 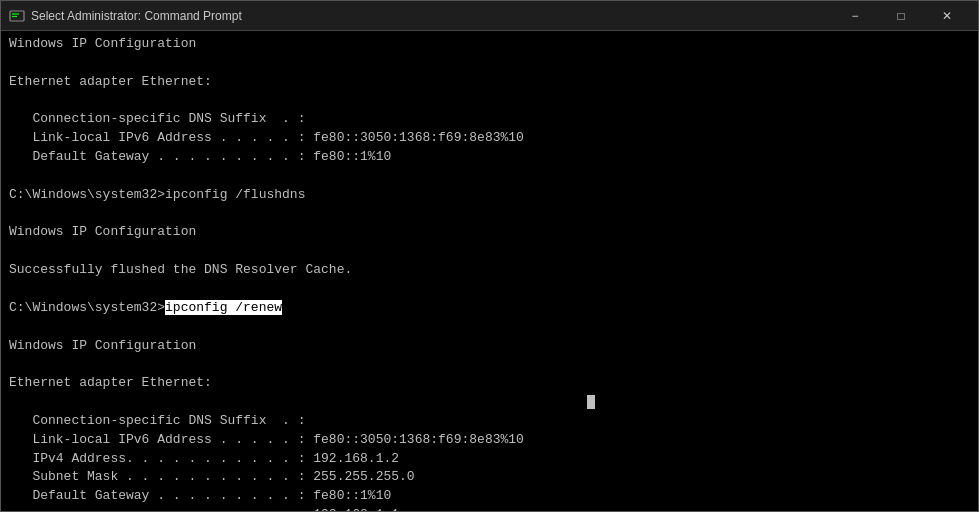 I want to click on window-controls: − □ ✕, so click(x=901, y=16).